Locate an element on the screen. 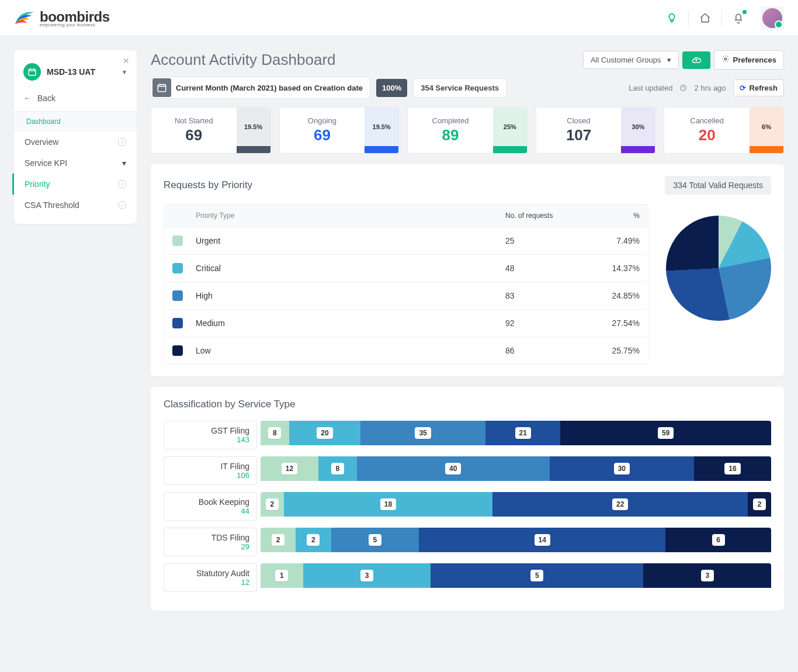 The image size is (798, 672). nav-label: CSA Threshold is located at coordinates (52, 205).